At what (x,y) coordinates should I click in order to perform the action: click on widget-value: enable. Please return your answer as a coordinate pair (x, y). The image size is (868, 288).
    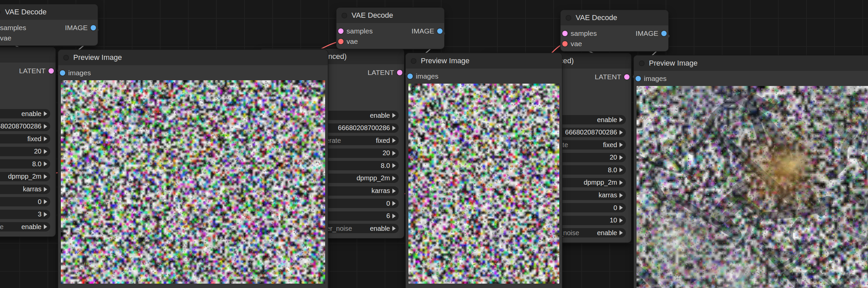
    Looking at the image, I should click on (380, 228).